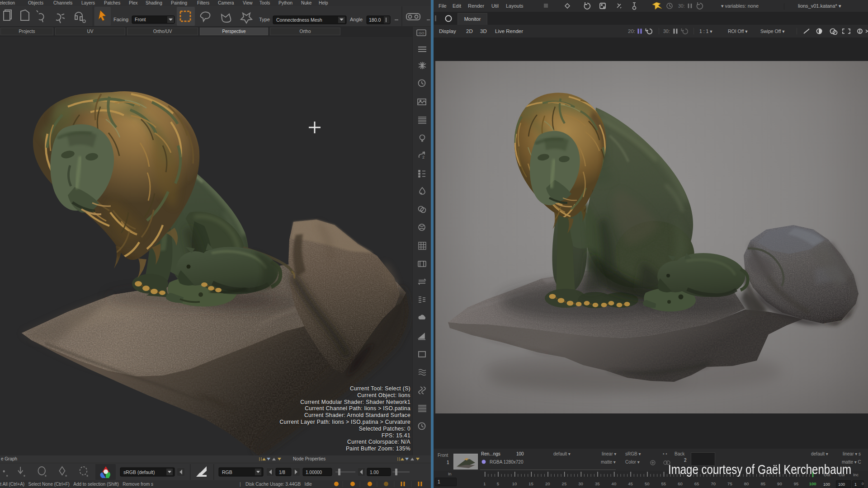 This screenshot has height=488, width=868. I want to click on svg-text: 70, so click(713, 483).